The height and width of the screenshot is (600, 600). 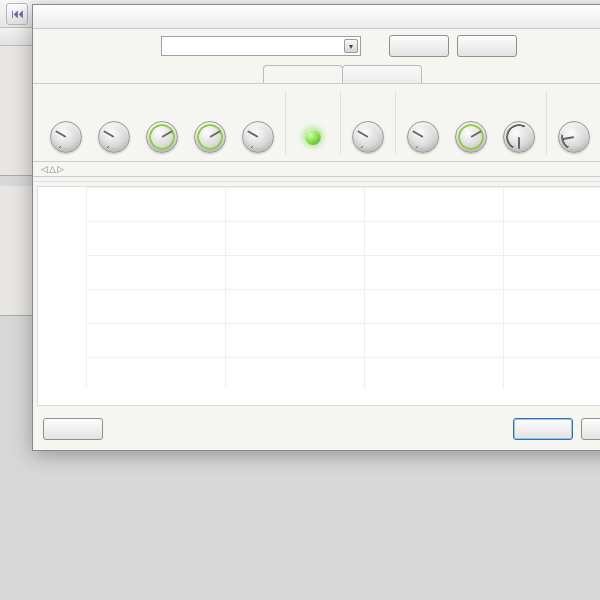 What do you see at coordinates (519, 130) in the screenshot?
I see `knob-stretch` at bounding box center [519, 130].